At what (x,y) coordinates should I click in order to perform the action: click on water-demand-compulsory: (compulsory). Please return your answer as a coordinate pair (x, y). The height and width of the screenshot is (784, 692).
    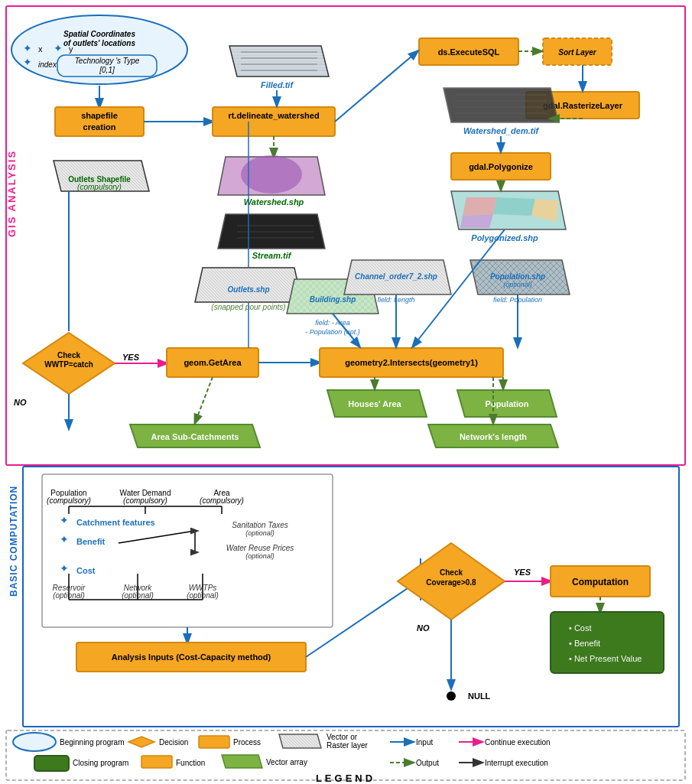
    Looking at the image, I should click on (145, 500).